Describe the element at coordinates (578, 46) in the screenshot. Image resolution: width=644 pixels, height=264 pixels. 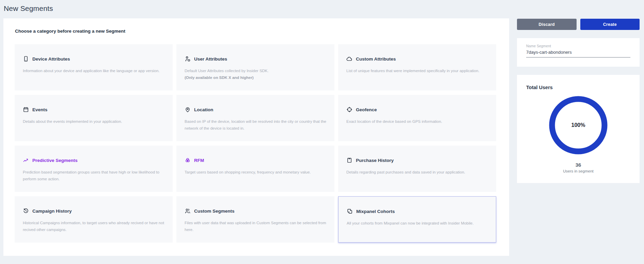
I see `name-segment-label: Name Segment` at that location.